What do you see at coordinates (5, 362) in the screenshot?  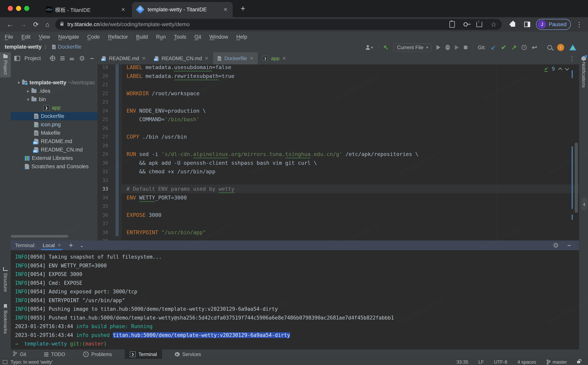 I see `status-window-icon` at bounding box center [5, 362].